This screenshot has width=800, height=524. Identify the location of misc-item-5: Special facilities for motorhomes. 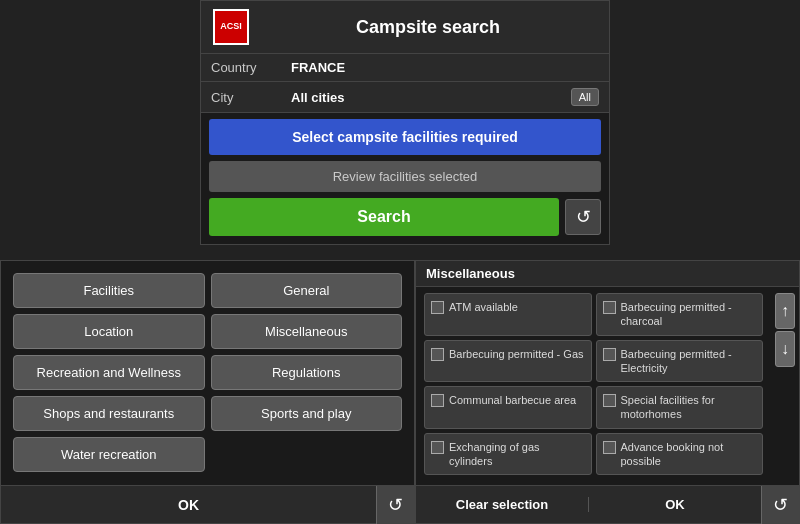
(680, 408).